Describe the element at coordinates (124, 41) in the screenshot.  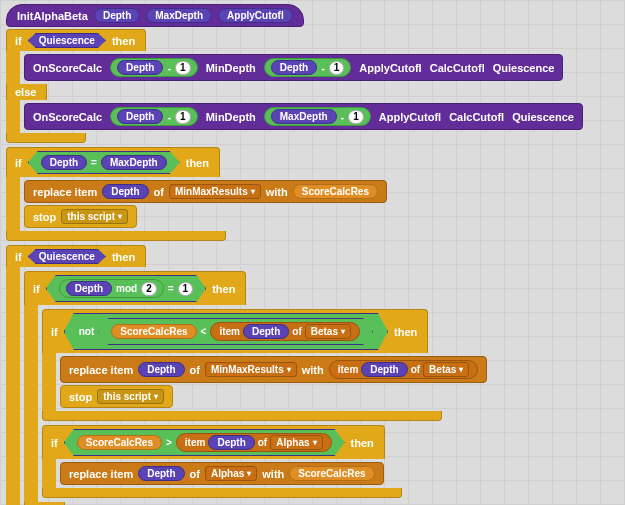
I see `kw-then: then` at that location.